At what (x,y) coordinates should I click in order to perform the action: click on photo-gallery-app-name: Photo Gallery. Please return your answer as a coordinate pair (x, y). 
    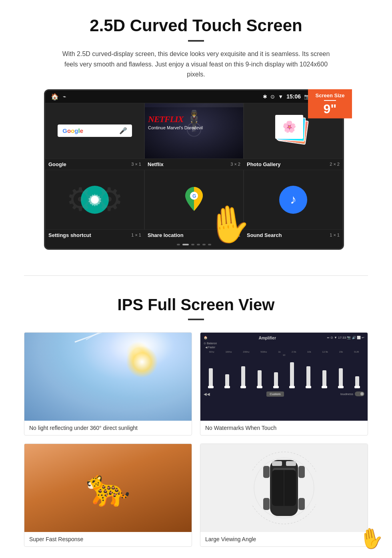
    Looking at the image, I should click on (264, 164).